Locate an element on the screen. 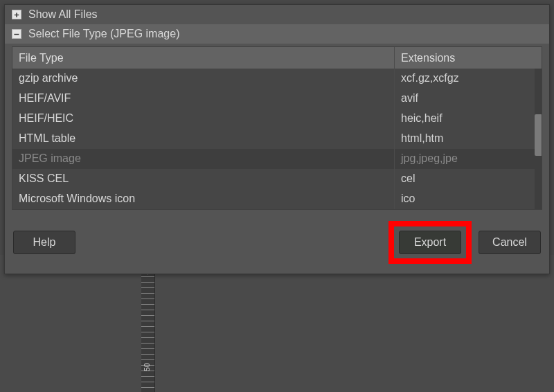 Image resolution: width=554 pixels, height=392 pixels. file-type-ext: xcf.gz,xcfgz is located at coordinates (468, 79).